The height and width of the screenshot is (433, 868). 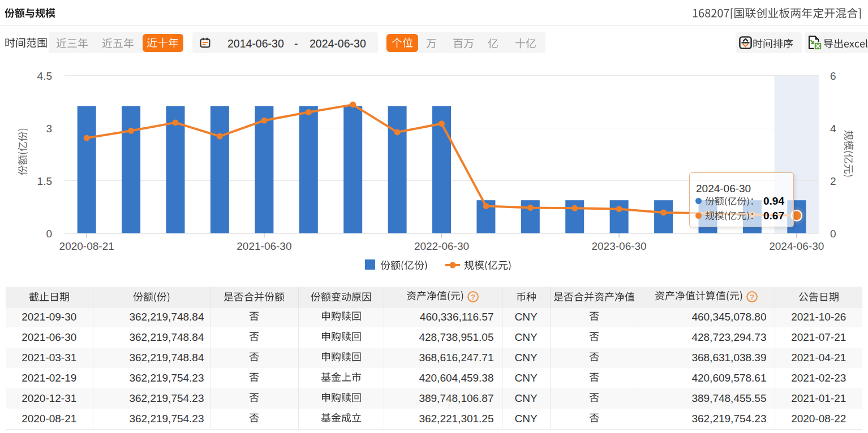 I want to click on svg-text: 4.5, so click(x=45, y=76).